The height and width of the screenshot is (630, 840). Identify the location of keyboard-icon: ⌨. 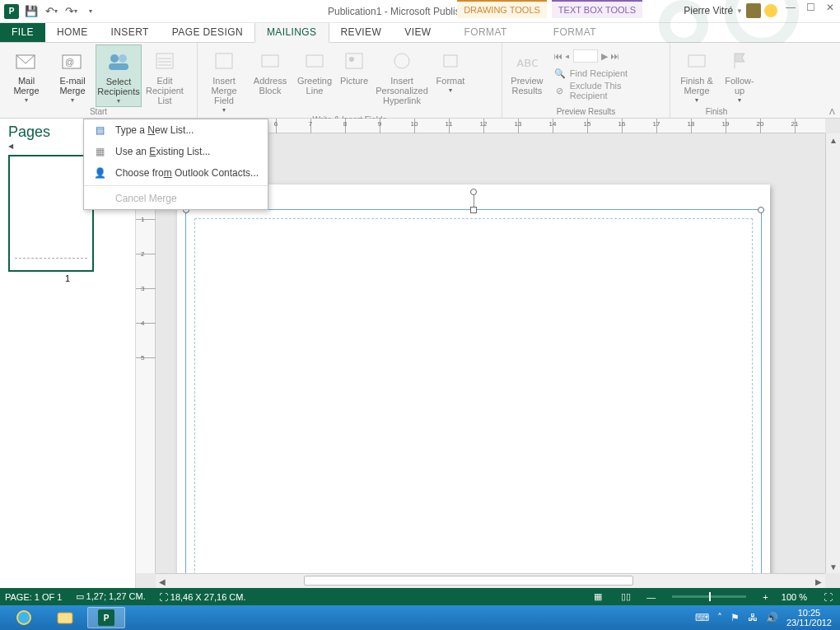
(702, 618).